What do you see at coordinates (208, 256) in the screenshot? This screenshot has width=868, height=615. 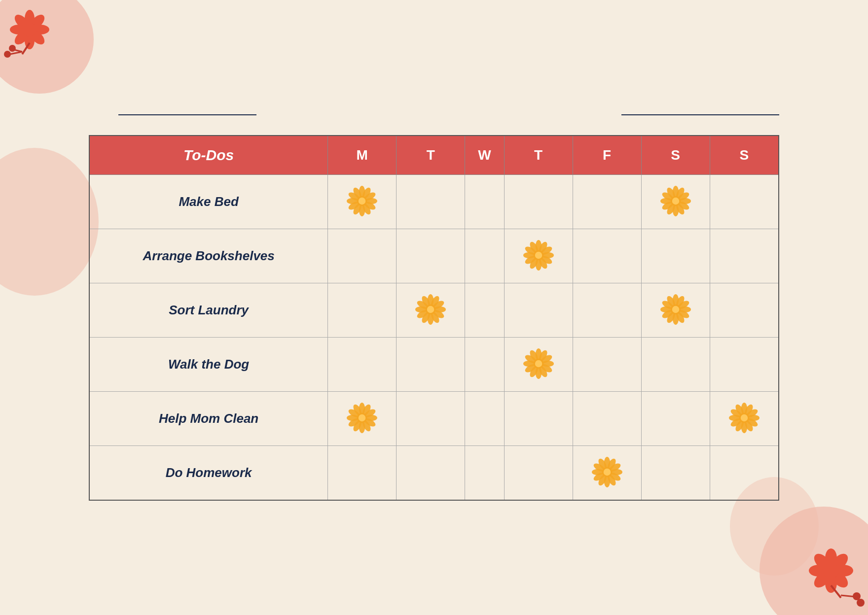 I see `task-name: Arrange Bookshelves` at bounding box center [208, 256].